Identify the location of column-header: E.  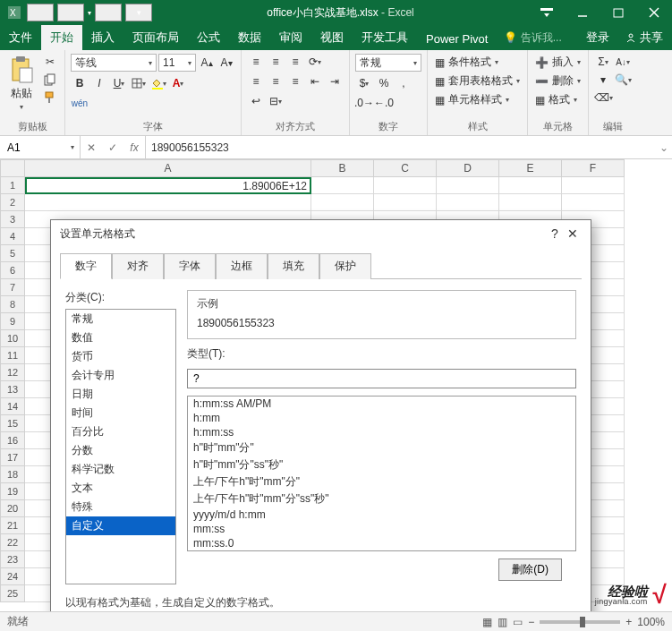
(531, 168).